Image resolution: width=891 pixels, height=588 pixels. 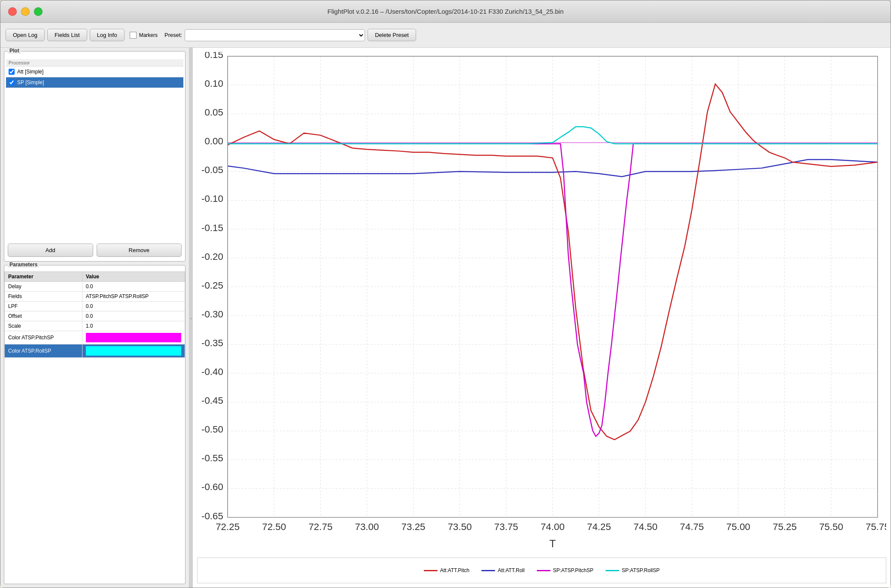 What do you see at coordinates (212, 314) in the screenshot?
I see `svg-text: -0.30` at bounding box center [212, 314].